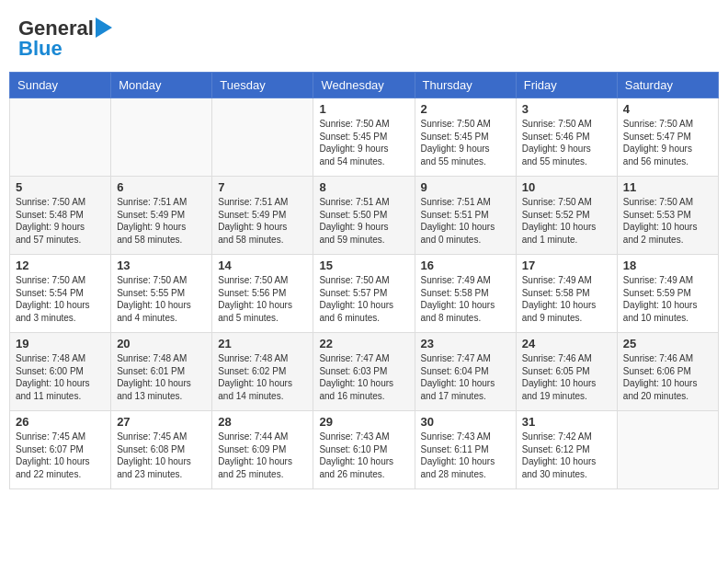 This screenshot has height=563, width=728. Describe the element at coordinates (667, 294) in the screenshot. I see `calendar-cell: 18Sunrise: 7:49 AM Sunset: 5:59 PM Dayli…` at that location.